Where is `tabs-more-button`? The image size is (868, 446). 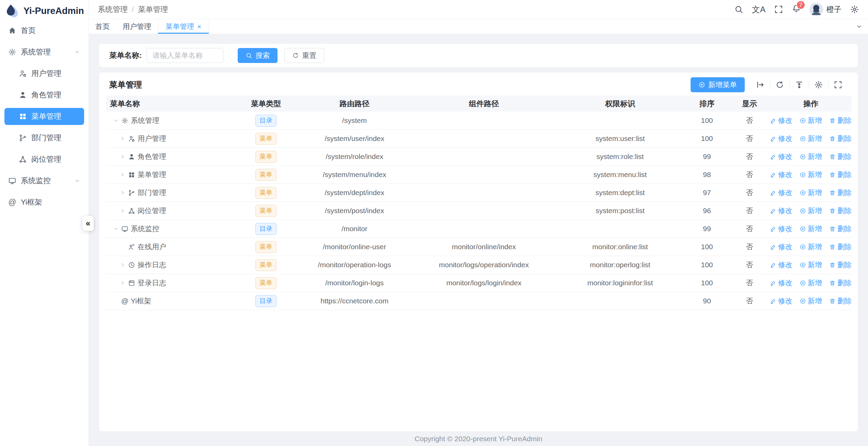 tabs-more-button is located at coordinates (859, 27).